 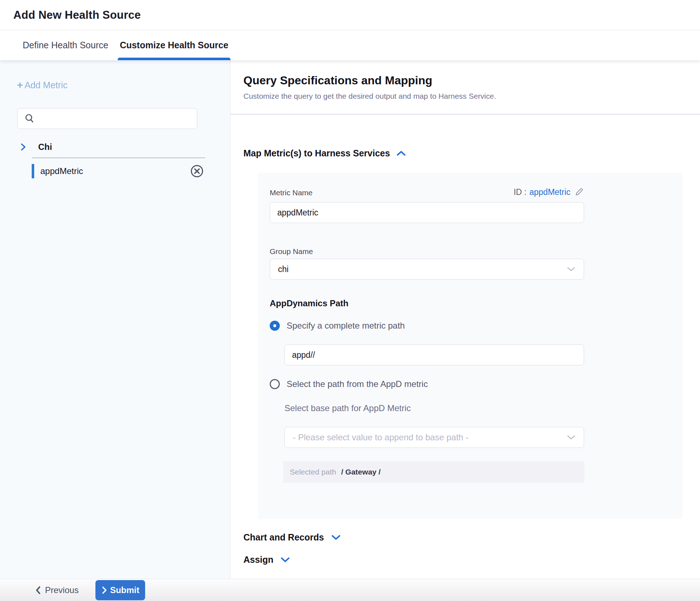 I want to click on chart-records-title: Chart and Records, so click(x=284, y=538).